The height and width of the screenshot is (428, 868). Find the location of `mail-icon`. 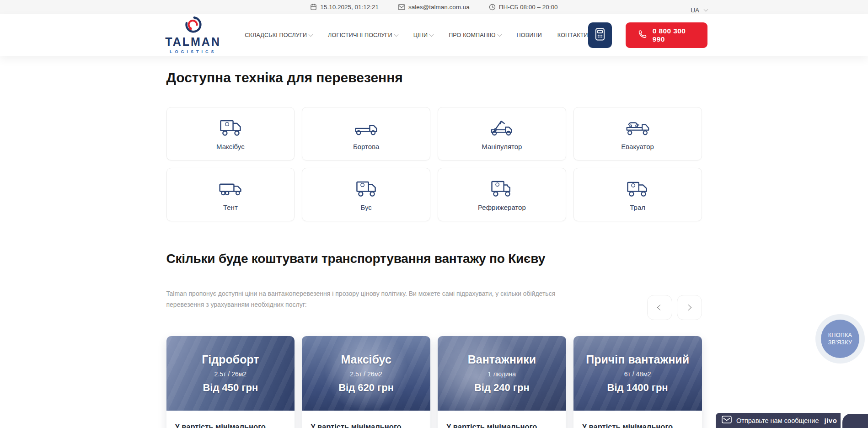

mail-icon is located at coordinates (402, 7).